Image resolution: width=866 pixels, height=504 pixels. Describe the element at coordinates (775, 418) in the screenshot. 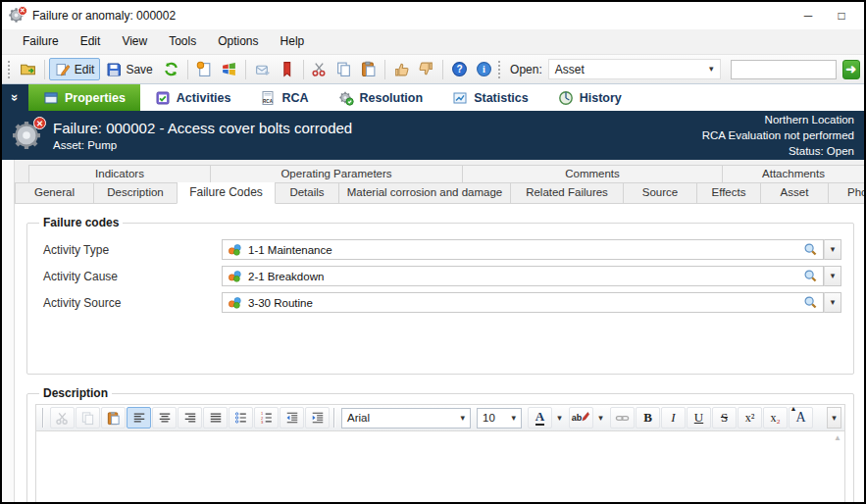

I see `subscript-button: x₂` at that location.